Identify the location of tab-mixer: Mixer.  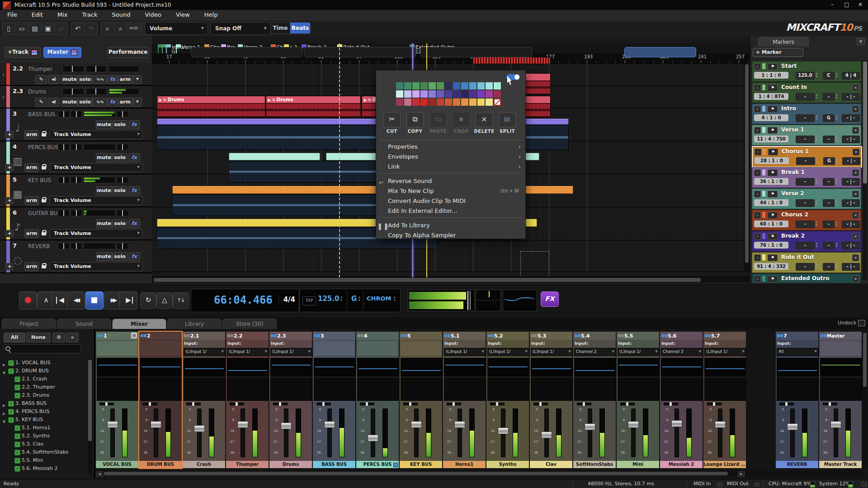
(139, 324).